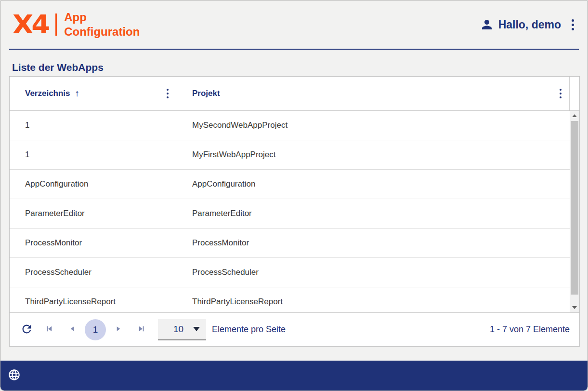 The height and width of the screenshot is (391, 588). Describe the element at coordinates (58, 67) in the screenshot. I see `page-title: Liste der WebApps` at that location.